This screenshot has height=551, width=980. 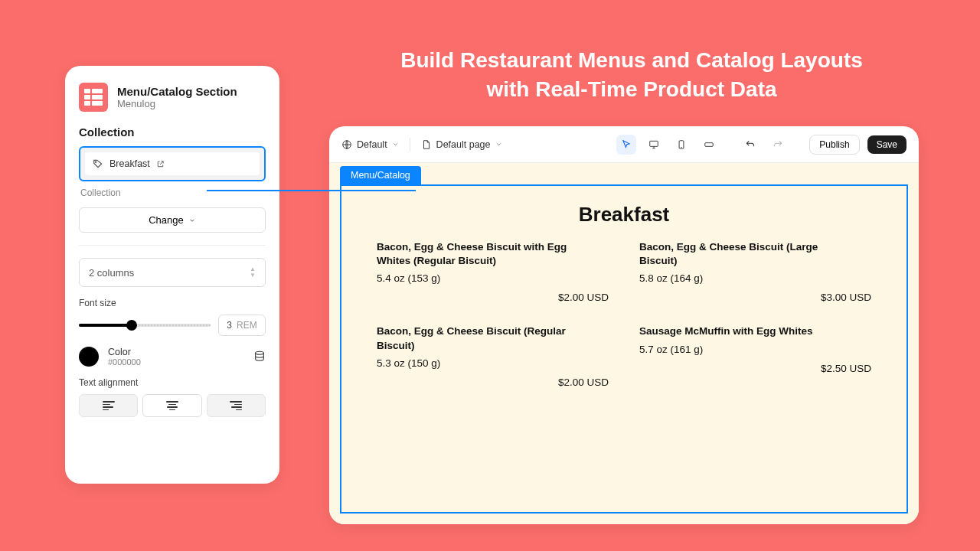 I want to click on menu-item: Bacon, Egg & Cheese Biscuit (Regular Bis…, so click(x=493, y=356).